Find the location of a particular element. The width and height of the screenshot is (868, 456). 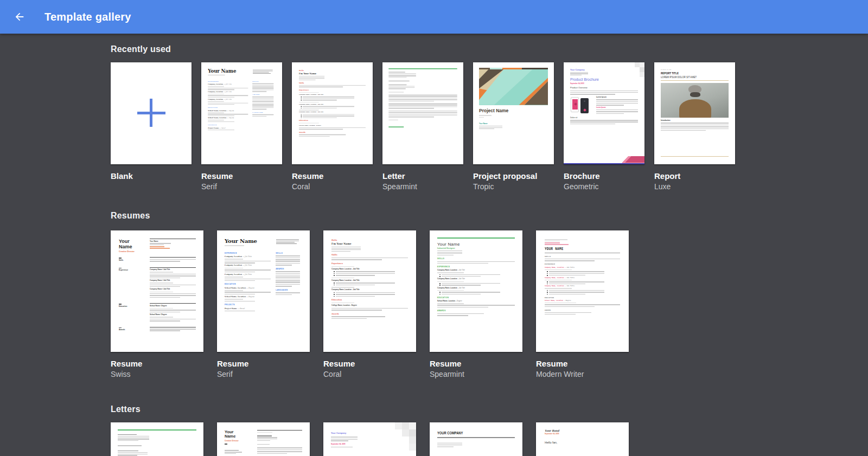

doc-title: Project Name is located at coordinates (513, 111).